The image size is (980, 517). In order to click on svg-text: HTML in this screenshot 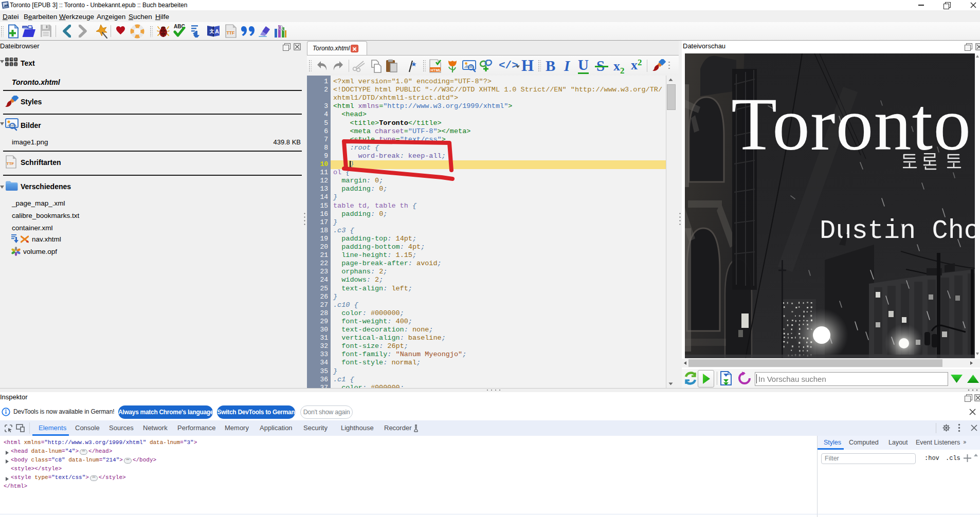, I will do `click(436, 70)`.